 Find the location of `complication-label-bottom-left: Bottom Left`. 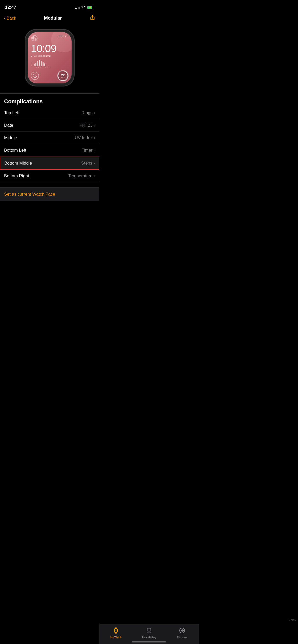

complication-label-bottom-left: Bottom Left is located at coordinates (15, 150).